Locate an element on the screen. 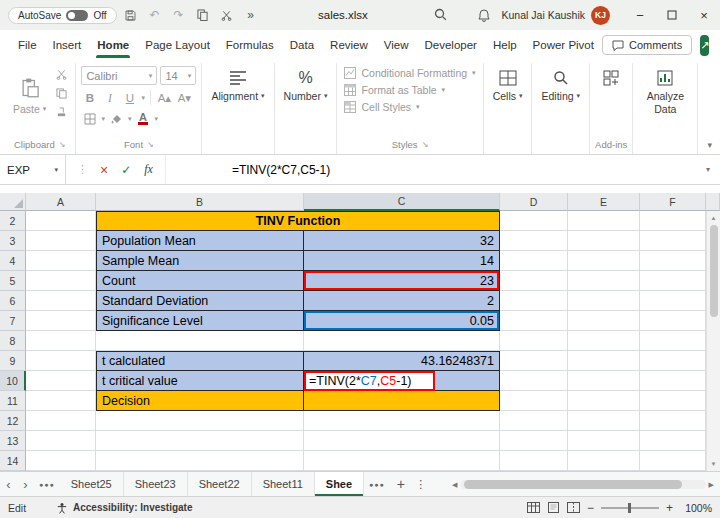 This screenshot has height=518, width=720. page-layout-view-icon is located at coordinates (554, 508).